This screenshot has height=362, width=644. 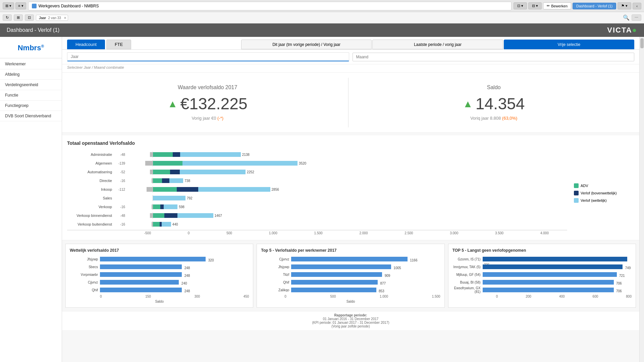 I want to click on filter-jaar-input, so click(x=208, y=57).